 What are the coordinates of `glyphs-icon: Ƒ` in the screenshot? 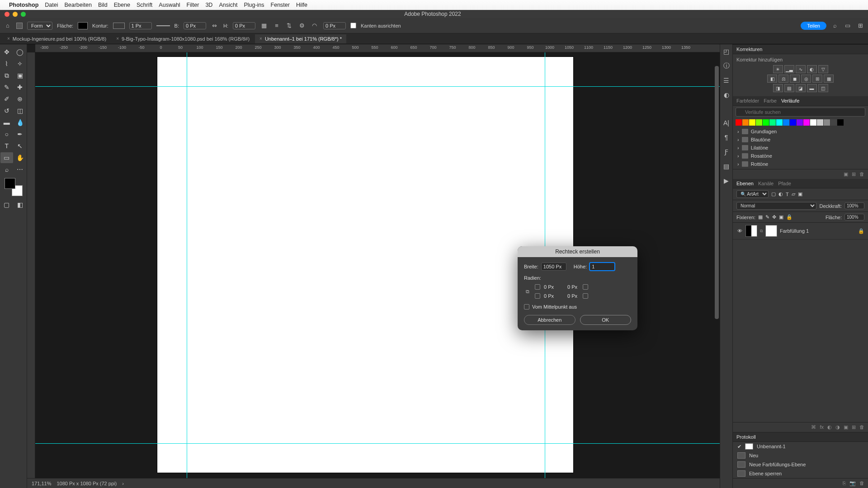 It's located at (726, 152).